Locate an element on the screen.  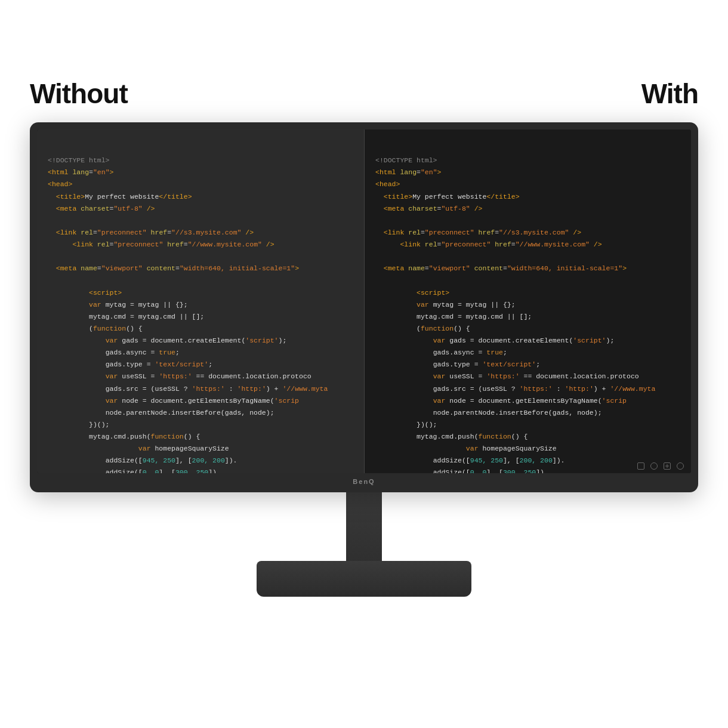
monitor-stand-base is located at coordinates (364, 579).